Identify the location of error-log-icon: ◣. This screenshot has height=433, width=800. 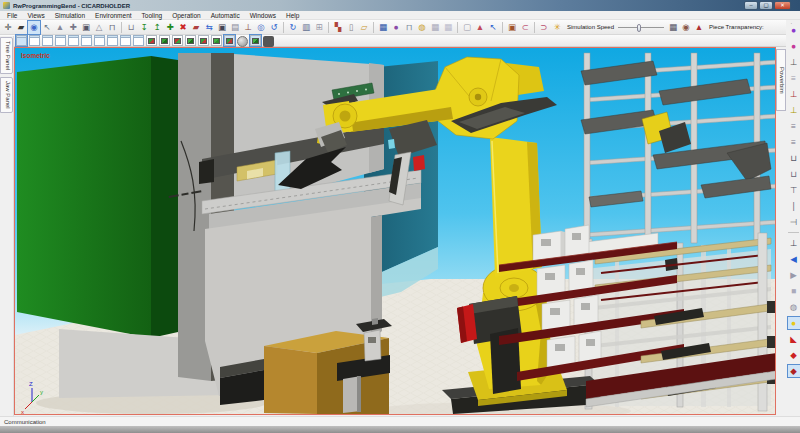
(794, 339).